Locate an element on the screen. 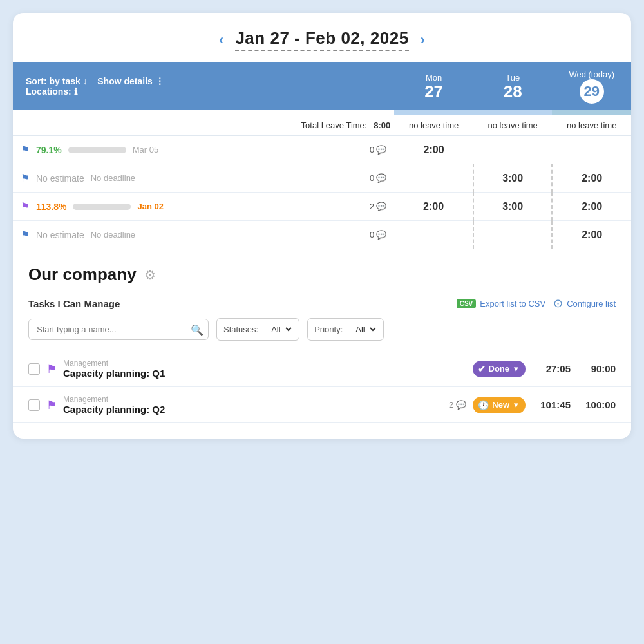 This screenshot has height=644, width=644. day-num-mon: 27 is located at coordinates (434, 91).